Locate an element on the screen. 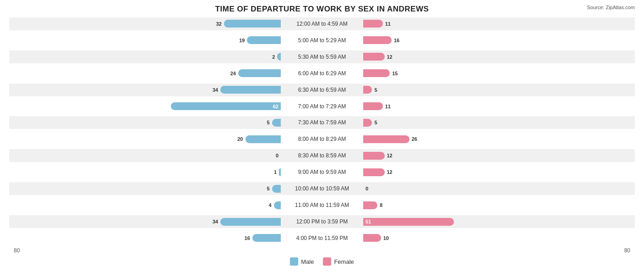  table-row: 34 6:30 AM to 6:59 AM 5 is located at coordinates (322, 90).